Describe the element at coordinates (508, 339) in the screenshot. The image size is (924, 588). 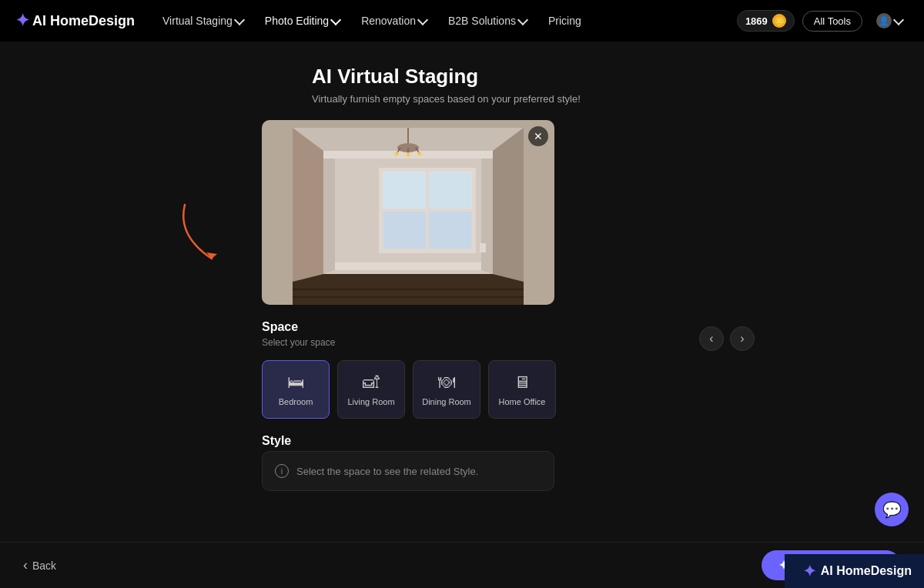
I see `space-section-header: Space Select your space ‹ ›` at that location.